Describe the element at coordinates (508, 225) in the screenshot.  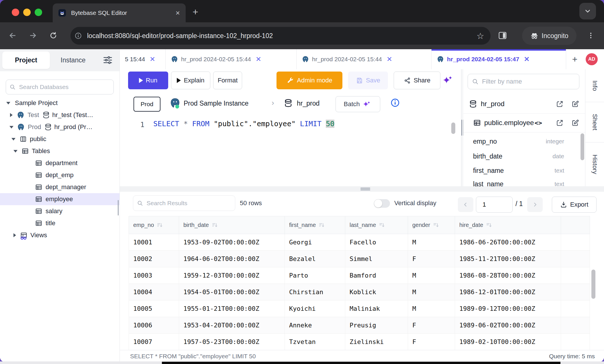
I see `header-hire-date: hire_date` at that location.